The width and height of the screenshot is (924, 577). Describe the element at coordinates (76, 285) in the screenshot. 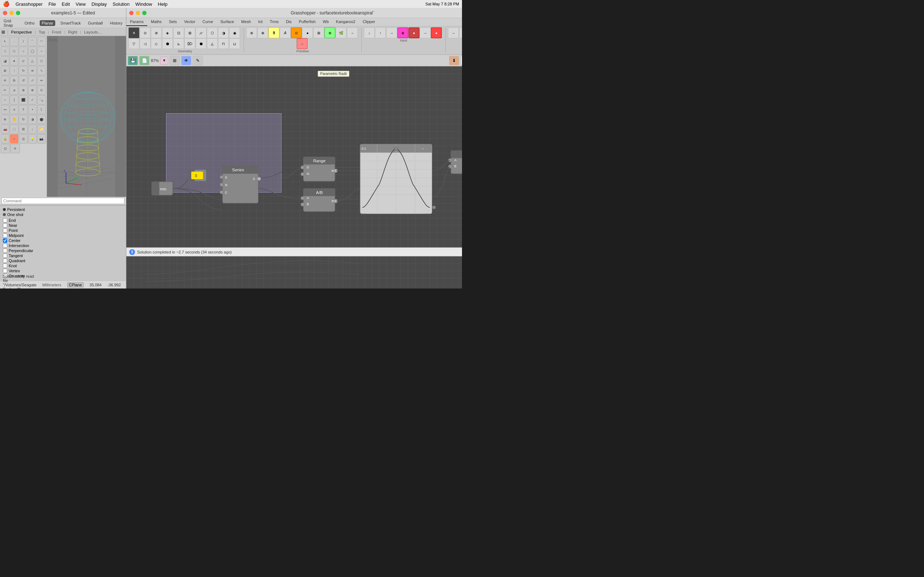

I see `cplane-indicator: CPlane` at that location.